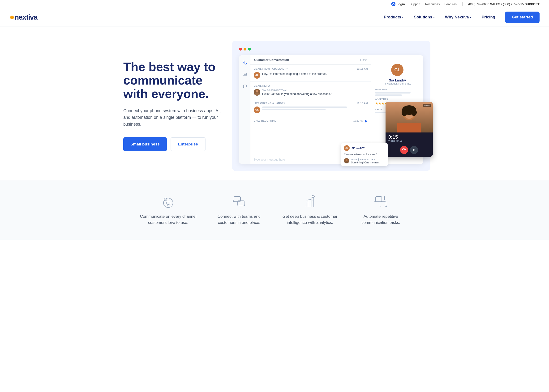 The image size is (549, 392). What do you see at coordinates (311, 73) in the screenshot?
I see `email-block: EMAIL FROM - GIA LANDRY 10:13 AM GL Hey,…` at bounding box center [311, 73].